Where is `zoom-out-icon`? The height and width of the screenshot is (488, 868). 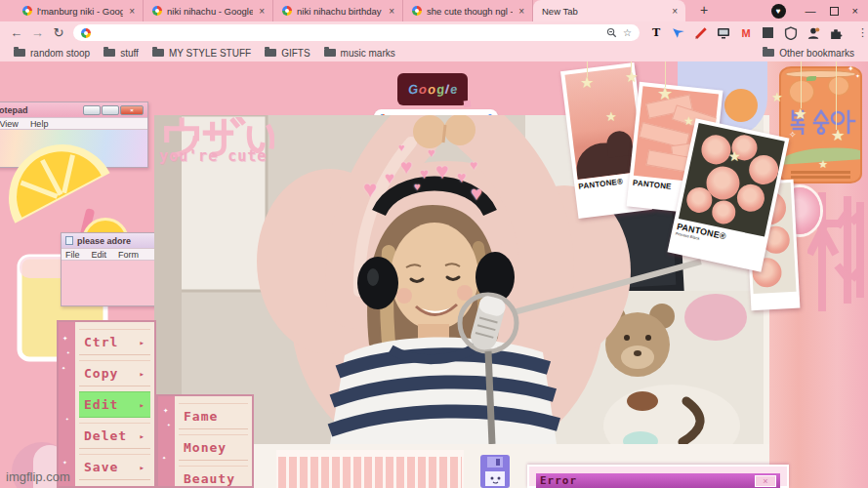 zoom-out-icon is located at coordinates (611, 33).